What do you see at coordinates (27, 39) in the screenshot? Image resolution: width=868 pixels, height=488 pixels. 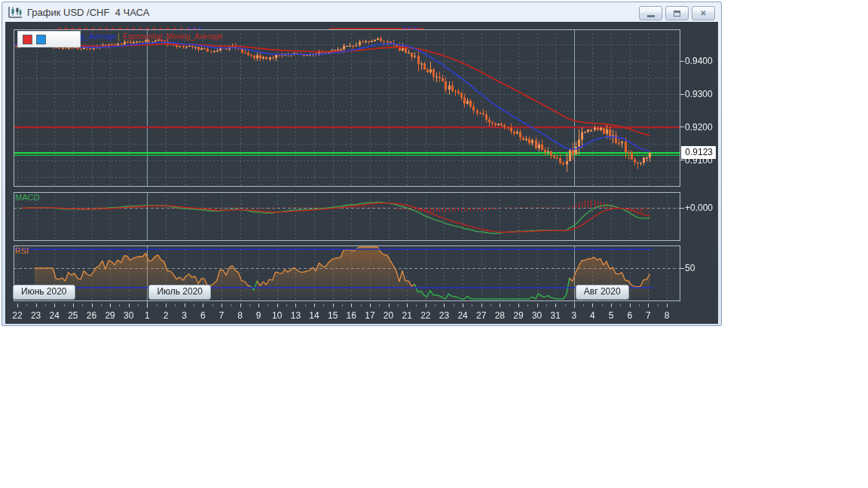 I see `red-swatch-icon` at bounding box center [27, 39].